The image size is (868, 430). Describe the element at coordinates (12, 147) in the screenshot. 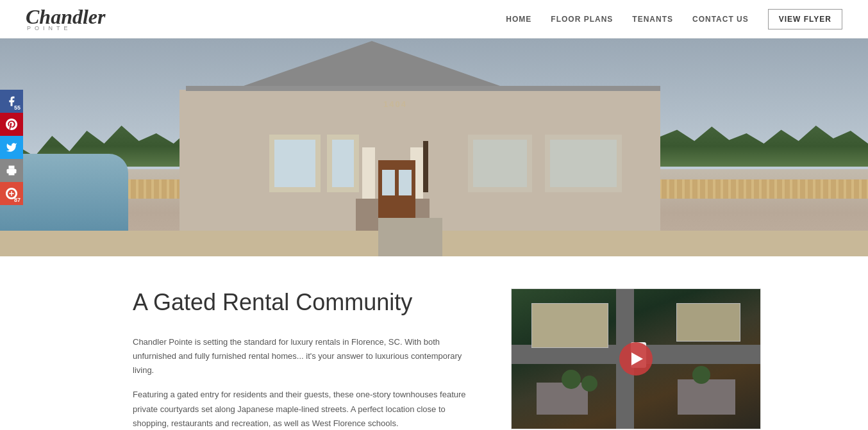

I see `twitter-icon` at that location.